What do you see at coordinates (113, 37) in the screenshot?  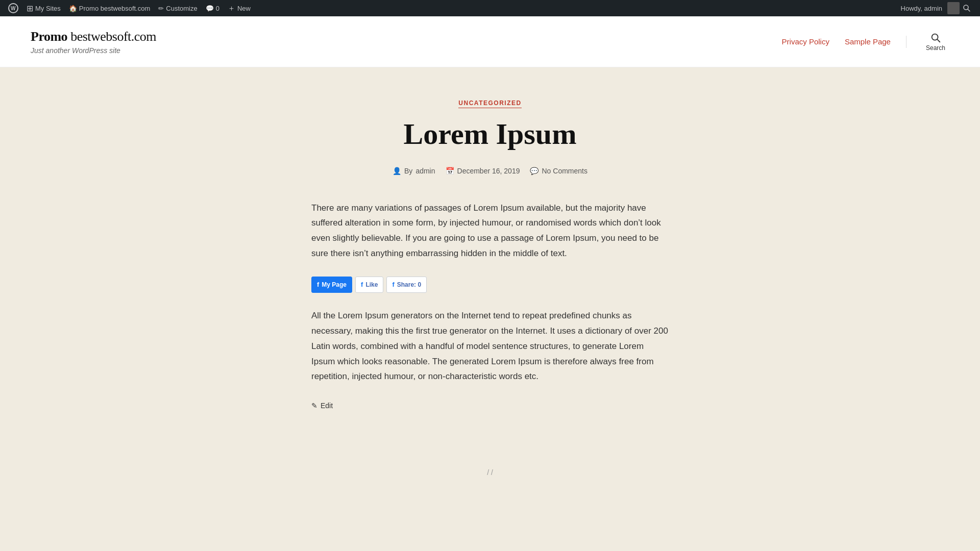 I see `site-title-regular: bestwebsoft.com` at bounding box center [113, 37].